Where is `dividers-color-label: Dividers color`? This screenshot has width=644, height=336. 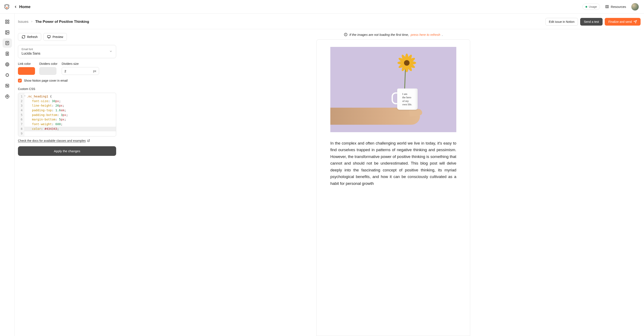
dividers-color-label: Dividers color is located at coordinates (48, 64).